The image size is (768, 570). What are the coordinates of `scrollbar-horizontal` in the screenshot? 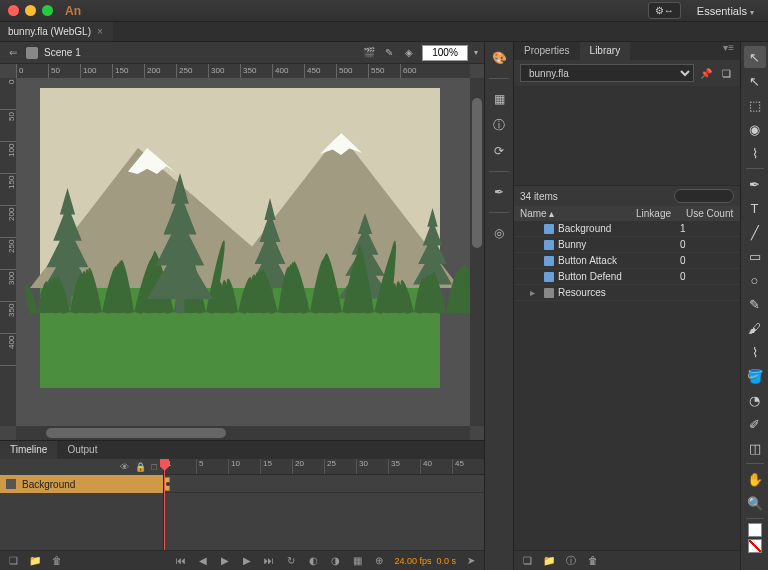 It's located at (243, 433).